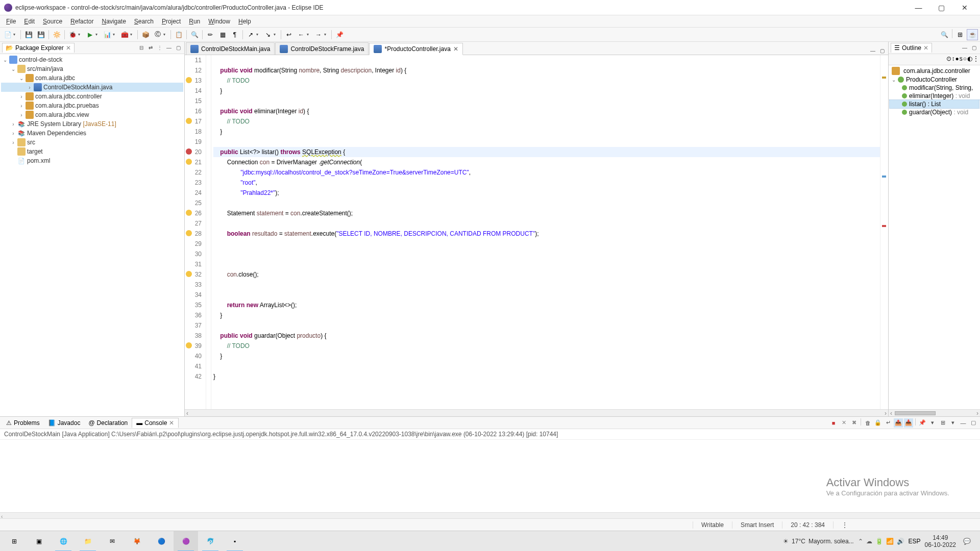 This screenshot has height=551, width=980. What do you see at coordinates (882, 51) in the screenshot?
I see `editor-maximize-button: ▢` at bounding box center [882, 51].